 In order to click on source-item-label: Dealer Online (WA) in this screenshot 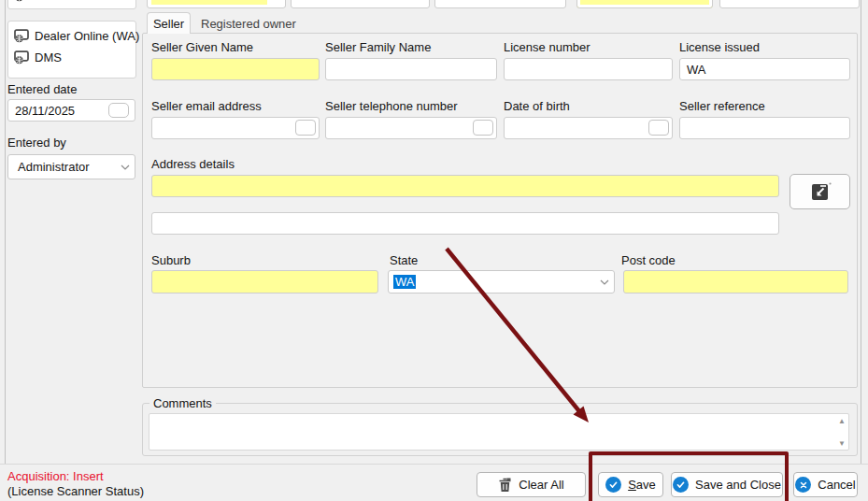, I will do `click(87, 36)`.